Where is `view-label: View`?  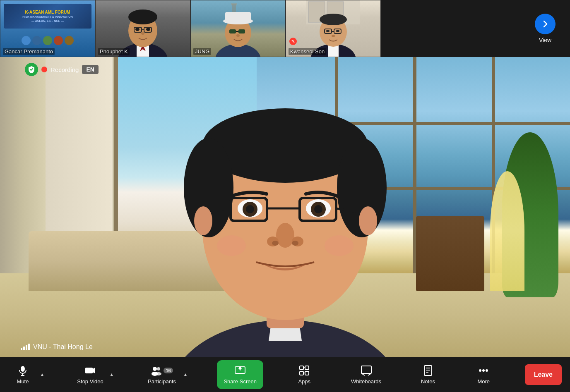
view-label: View is located at coordinates (545, 40).